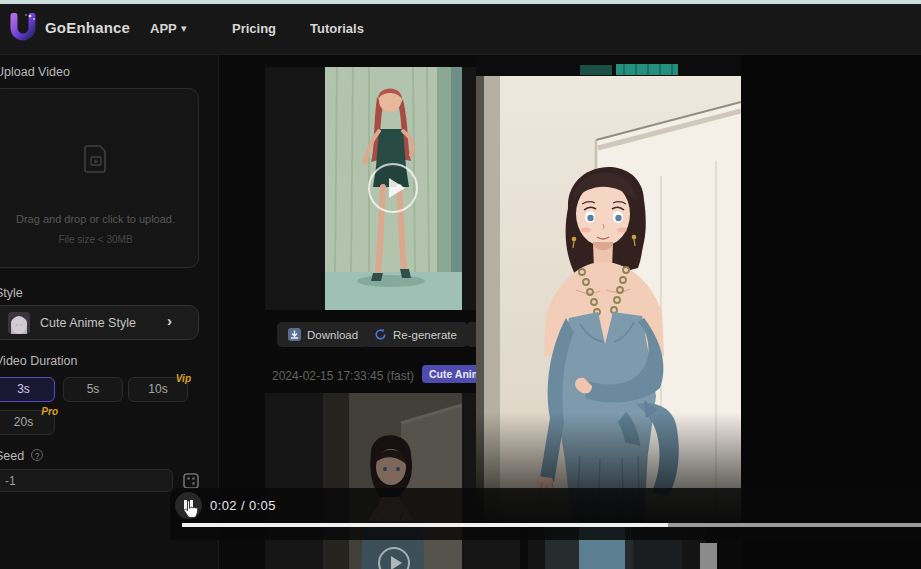 The height and width of the screenshot is (569, 921). Describe the element at coordinates (28, 390) in the screenshot. I see `duration-3s-button: 3s` at that location.